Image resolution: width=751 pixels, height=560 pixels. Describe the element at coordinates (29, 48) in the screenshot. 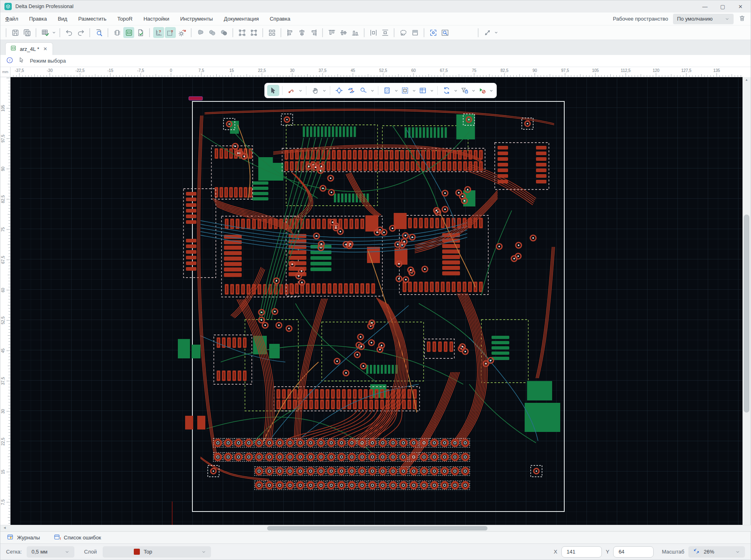

I see `tab-arz-4l: arz_4L * ✕` at that location.